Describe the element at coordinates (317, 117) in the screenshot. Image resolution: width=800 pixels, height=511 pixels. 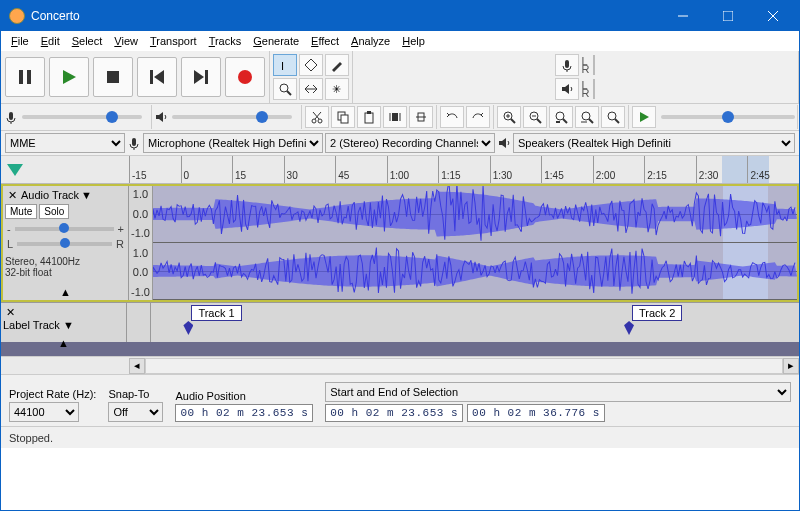
I see `cut-button` at that location.